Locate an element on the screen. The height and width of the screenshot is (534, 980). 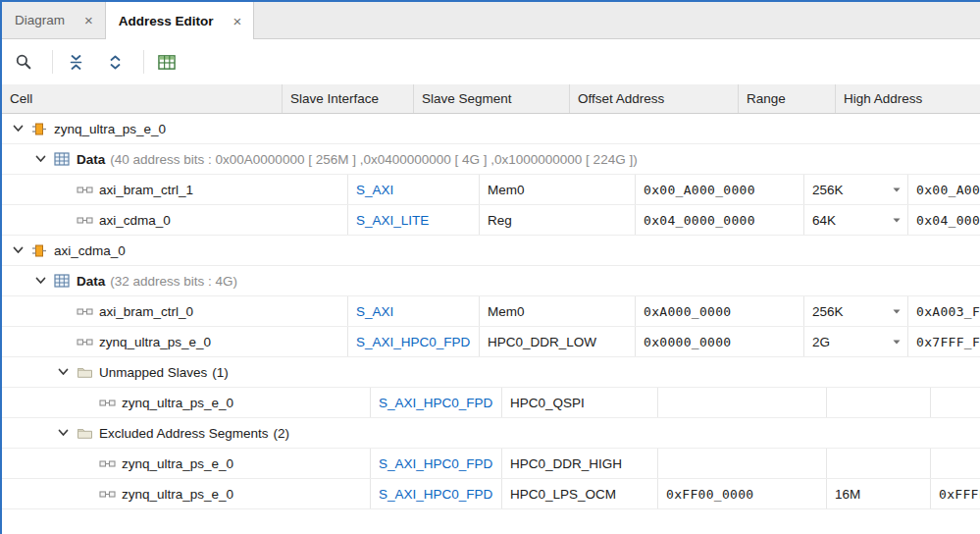
group-suffix: (1) is located at coordinates (220, 373).